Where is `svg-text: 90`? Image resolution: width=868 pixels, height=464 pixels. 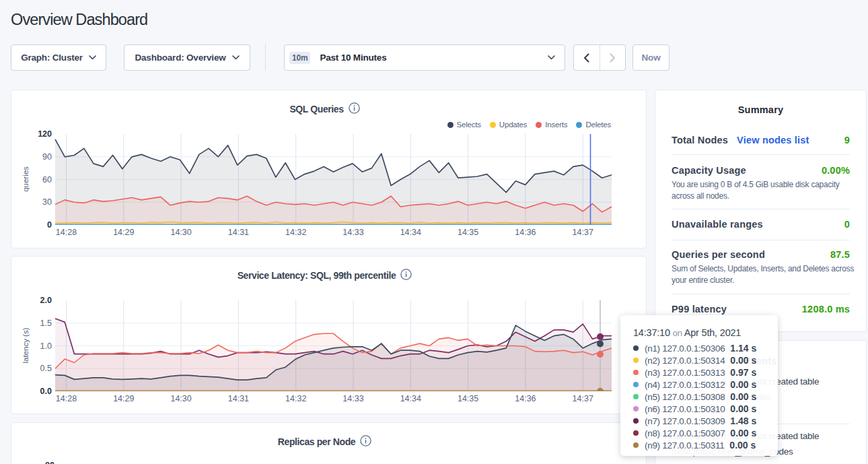
svg-text: 90 is located at coordinates (47, 157).